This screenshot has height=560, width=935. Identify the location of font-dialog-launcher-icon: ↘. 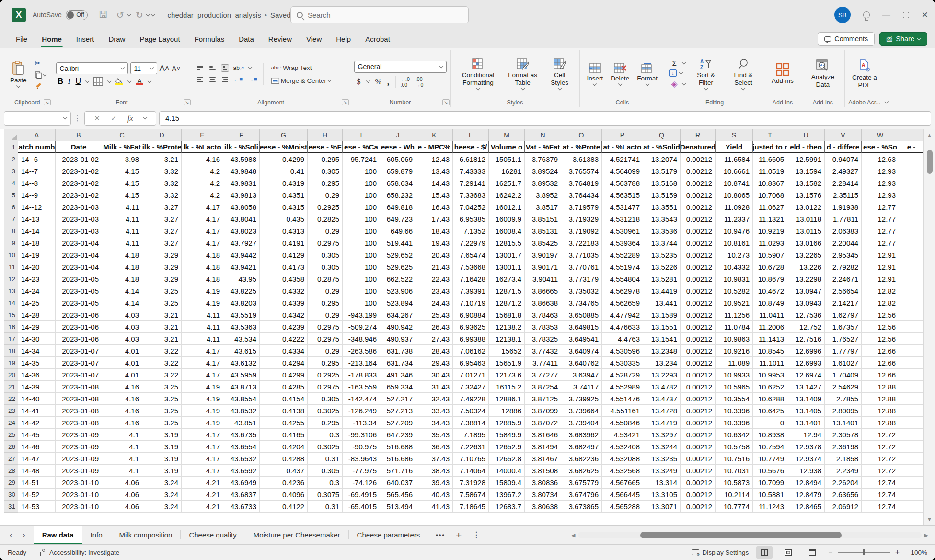
(187, 103).